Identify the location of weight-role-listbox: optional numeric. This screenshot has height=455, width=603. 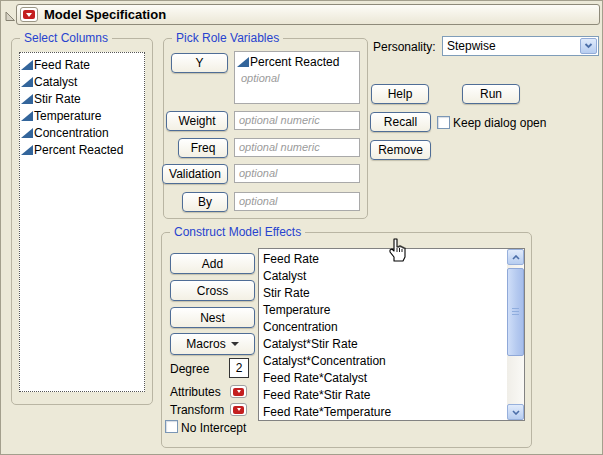
(297, 120).